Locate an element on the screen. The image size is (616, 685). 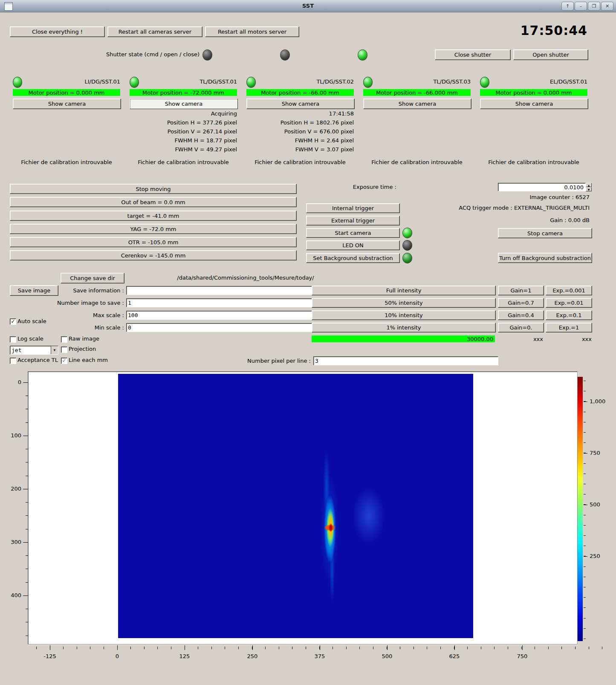
colorbar-tick-label: 750 is located at coordinates (595, 453).